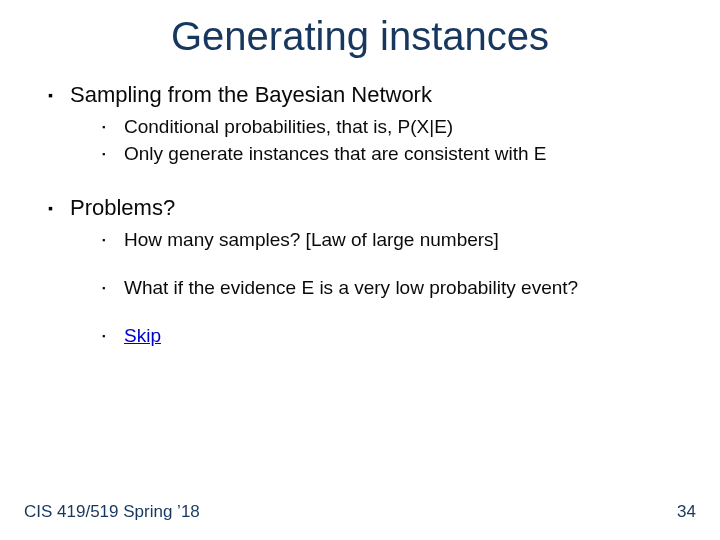  Describe the element at coordinates (686, 512) in the screenshot. I see `slide-number: 34` at that location.